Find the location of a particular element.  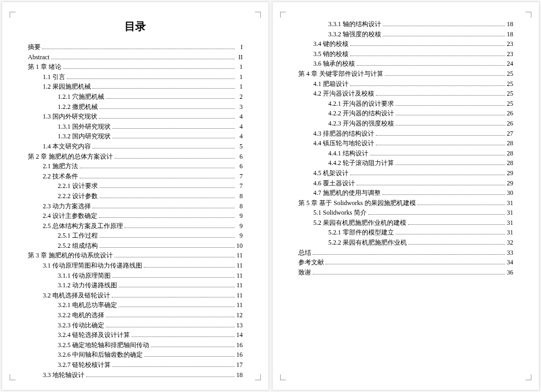

toc-entry-page: 4 is located at coordinates (239, 116).